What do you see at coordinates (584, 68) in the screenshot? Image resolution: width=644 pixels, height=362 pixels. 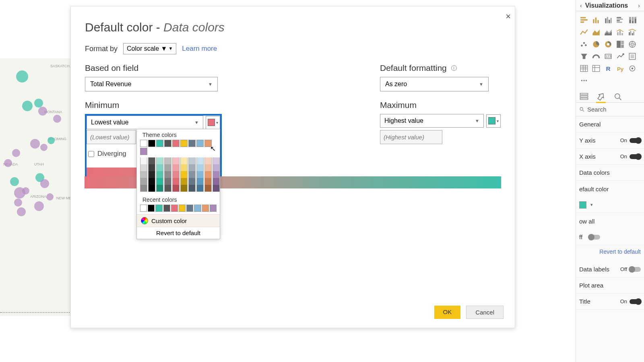 I see `table-icon` at bounding box center [584, 68].